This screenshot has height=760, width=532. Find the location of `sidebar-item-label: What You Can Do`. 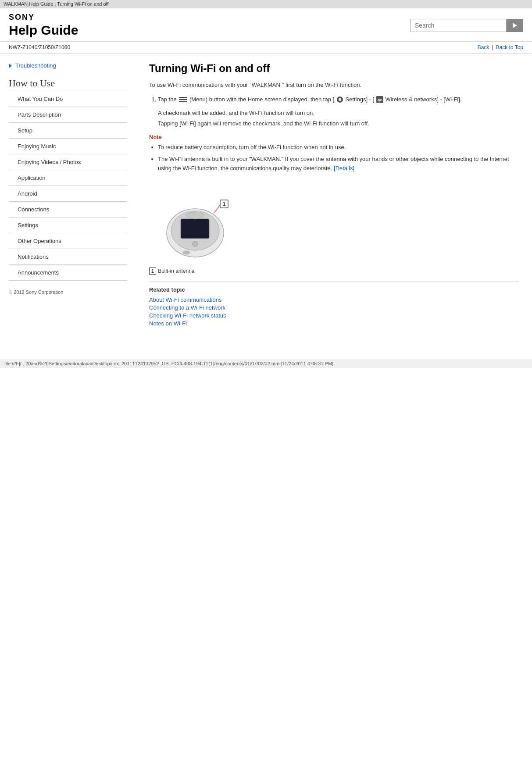

sidebar-item-label: What You Can Do is located at coordinates (40, 99).